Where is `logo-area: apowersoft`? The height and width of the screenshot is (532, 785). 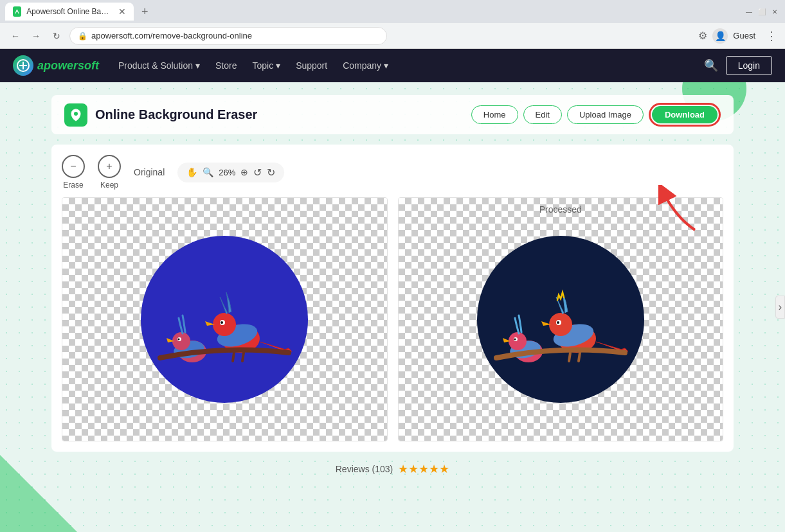 logo-area: apowersoft is located at coordinates (56, 66).